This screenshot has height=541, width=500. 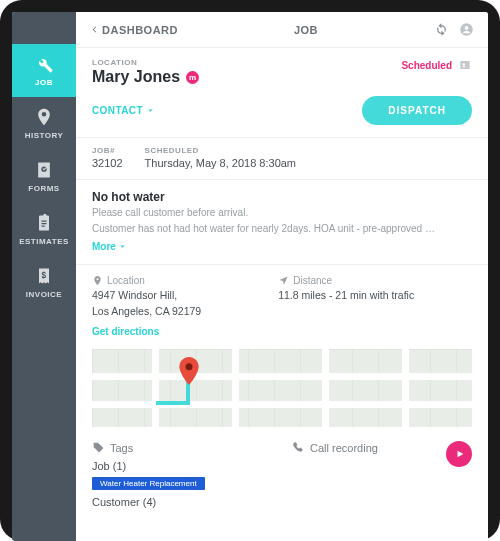 I want to click on sidebar-item-label: JOB, so click(x=44, y=82).